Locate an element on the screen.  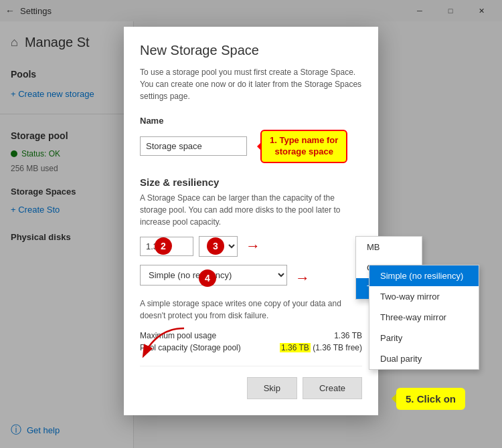
size-resiliency-desc: A Storage Space can be larger than the c… is located at coordinates (251, 210).